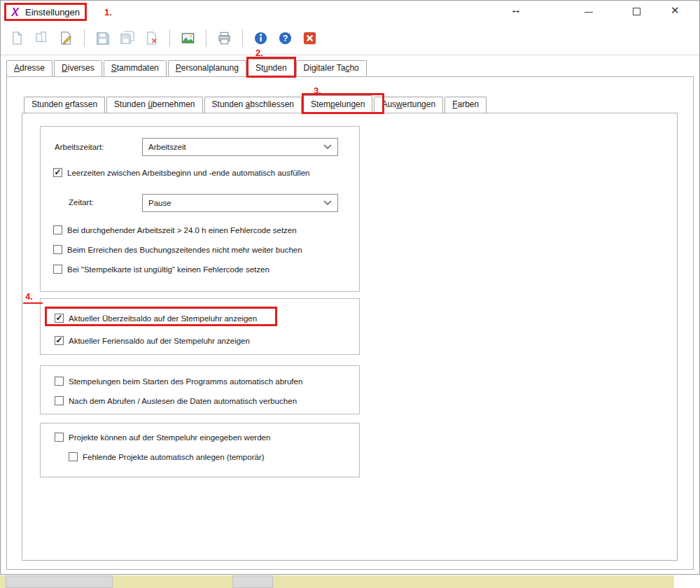 This screenshot has width=700, height=588. Describe the element at coordinates (167, 147) in the screenshot. I see `arbeitszeitart-value: Arbeitszeit` at that location.